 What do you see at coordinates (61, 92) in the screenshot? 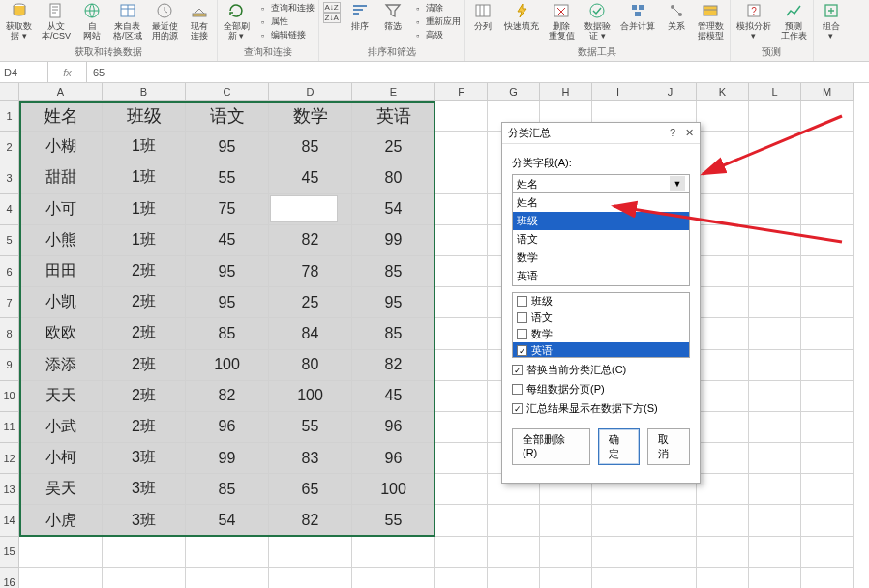
I see `column-header: A` at bounding box center [61, 92].